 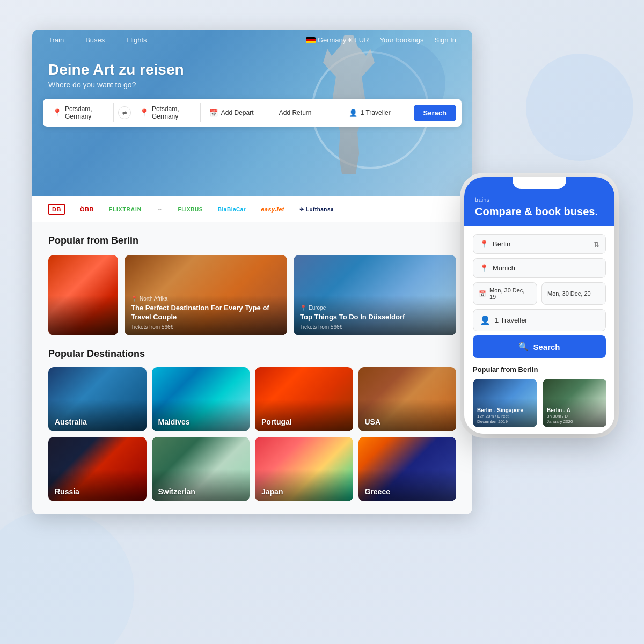 I want to click on nav-train: Train, so click(x=56, y=40).